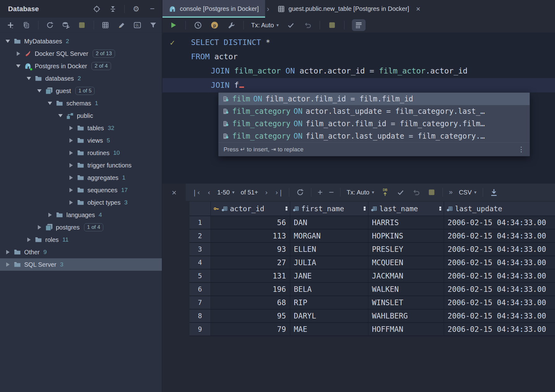  I want to click on view-options-icon, so click(359, 25).